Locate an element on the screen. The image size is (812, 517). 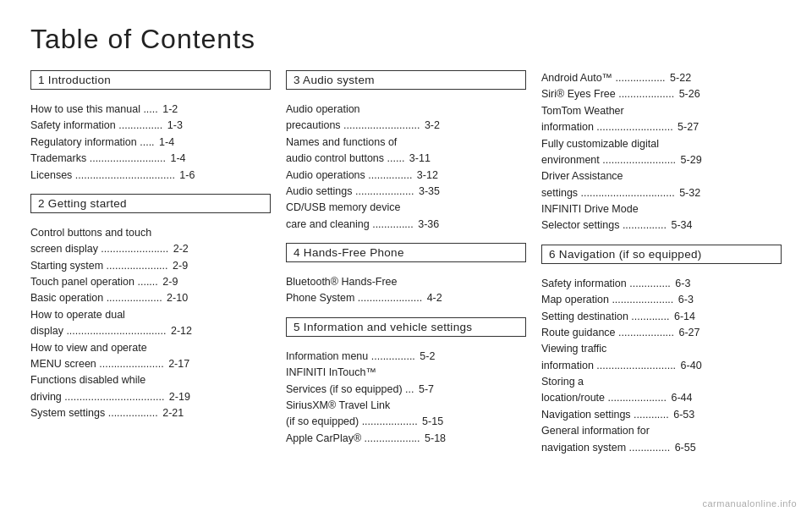
list-item: Storing alocation/route ................… is located at coordinates (661, 391).